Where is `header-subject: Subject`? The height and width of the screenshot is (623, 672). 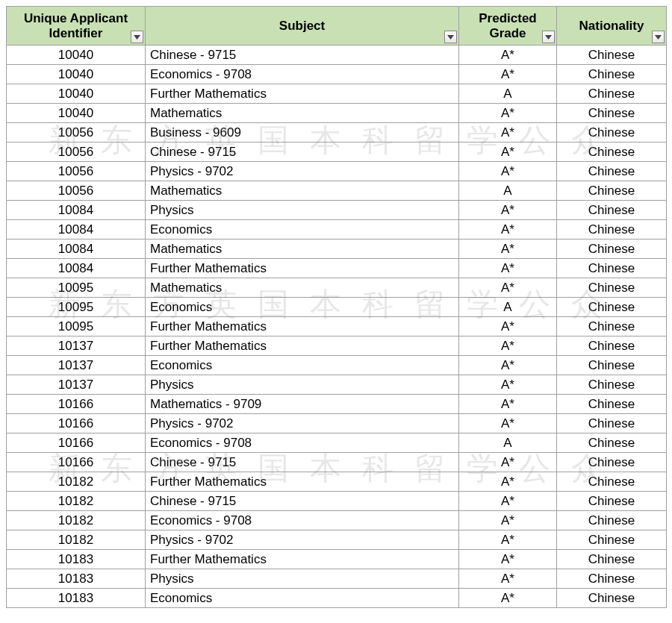
header-subject: Subject is located at coordinates (302, 26).